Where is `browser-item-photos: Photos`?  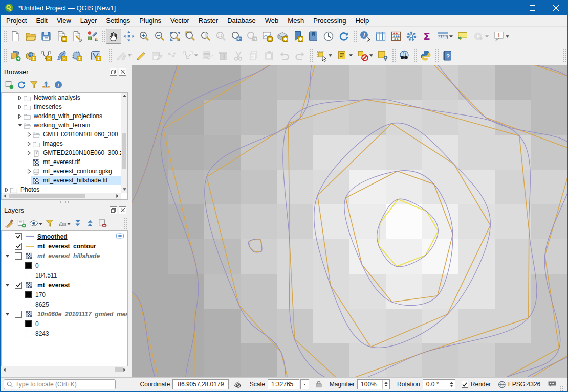 browser-item-photos: Photos is located at coordinates (61, 189).